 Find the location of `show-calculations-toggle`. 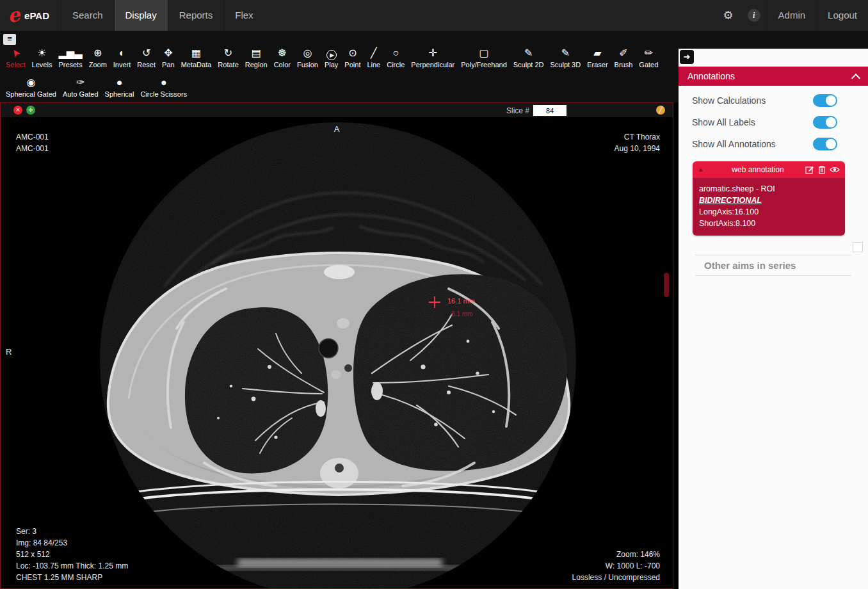

show-calculations-toggle is located at coordinates (825, 101).